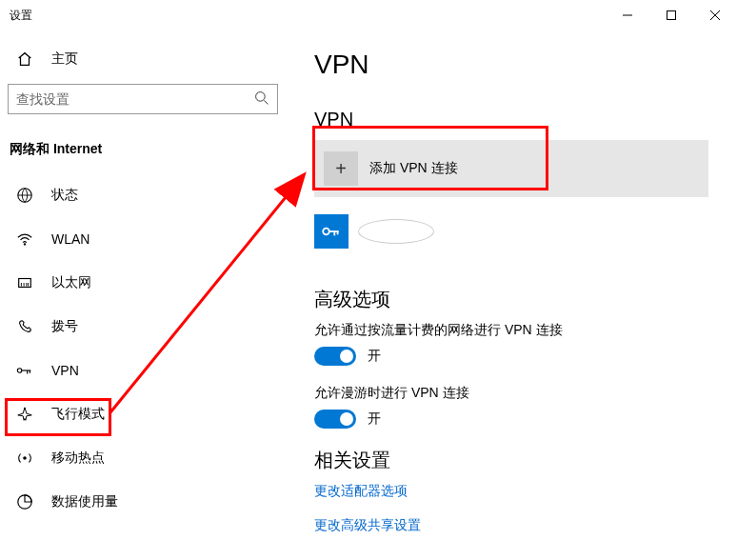  Describe the element at coordinates (627, 15) in the screenshot. I see `minimize-icon` at that location.